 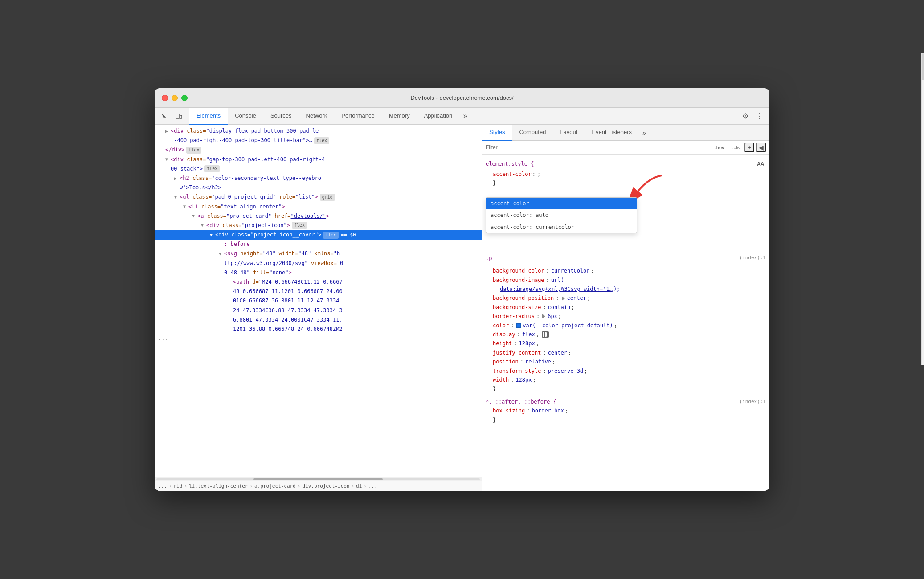 I want to click on dom-scrollbar, so click(x=318, y=479).